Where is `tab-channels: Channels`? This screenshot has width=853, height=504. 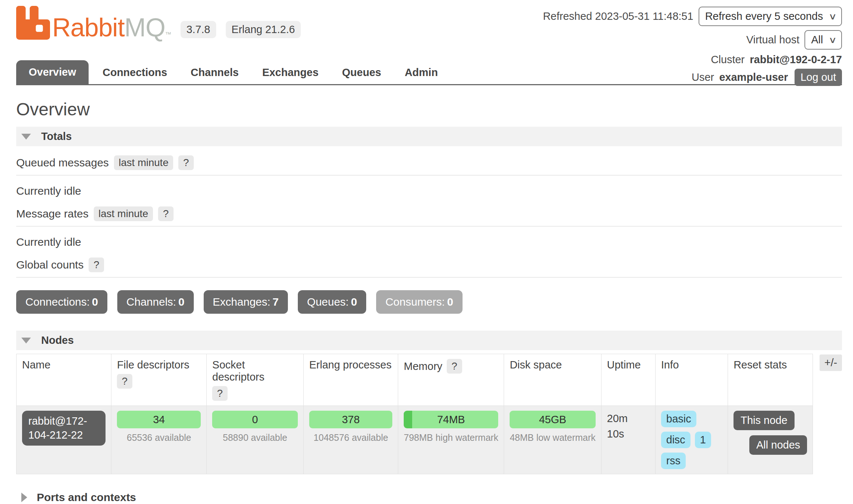
tab-channels: Channels is located at coordinates (215, 73).